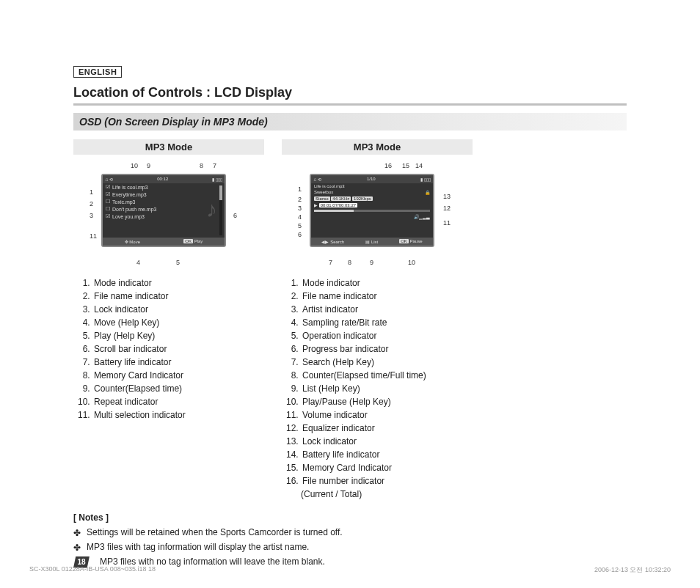  Describe the element at coordinates (169, 147) in the screenshot. I see `left-mode-heading: MP3 Mode` at that location.